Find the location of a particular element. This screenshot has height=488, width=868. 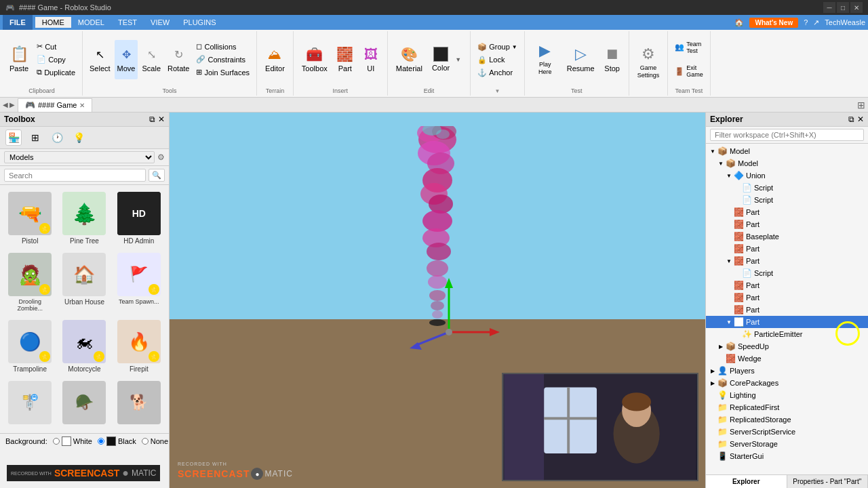

tree-item-8: 🧱Baseplate is located at coordinates (787, 237).